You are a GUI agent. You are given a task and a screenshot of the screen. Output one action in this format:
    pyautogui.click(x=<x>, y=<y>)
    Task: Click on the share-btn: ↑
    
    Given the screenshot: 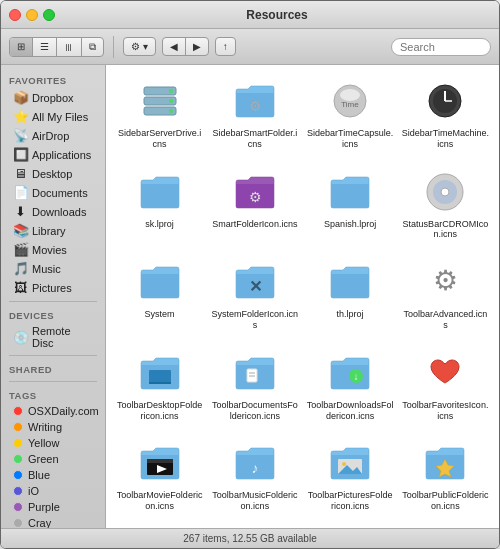 What is the action you would take?
    pyautogui.click(x=226, y=46)
    